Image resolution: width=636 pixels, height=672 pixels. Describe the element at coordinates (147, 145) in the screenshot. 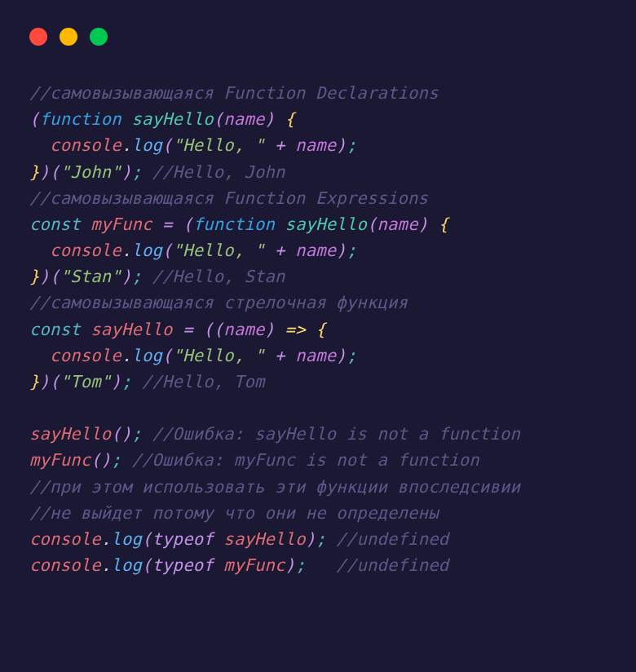

I see `token: log` at that location.